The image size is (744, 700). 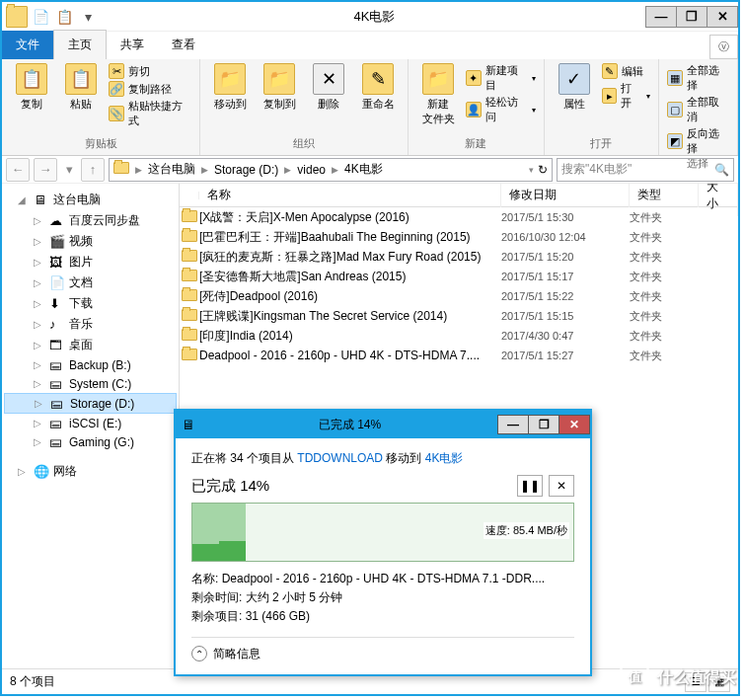 What do you see at coordinates (91, 442) in the screenshot?
I see `tree-item: ▷🖴Gaming (G:)` at bounding box center [91, 442].